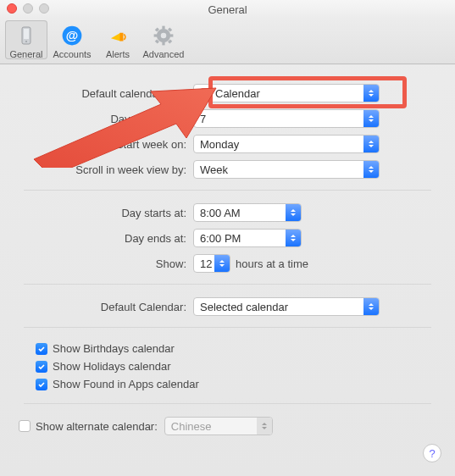  Describe the element at coordinates (214, 169) in the screenshot. I see `select-value: Week` at that location.